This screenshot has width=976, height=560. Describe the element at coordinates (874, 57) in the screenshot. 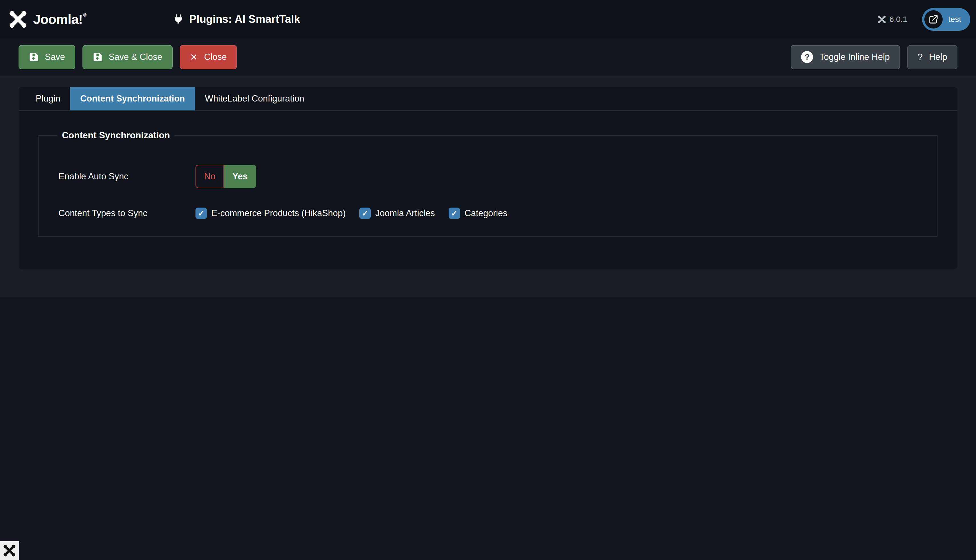

I see `toolbar-right-group: ? Toggle Inline Help ? Help` at that location.